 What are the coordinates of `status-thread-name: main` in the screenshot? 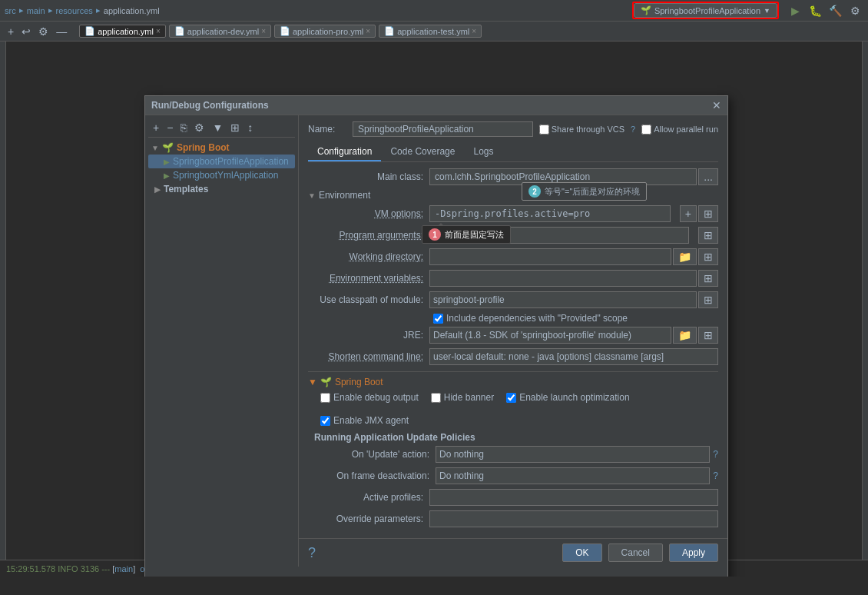 It's located at (124, 569).